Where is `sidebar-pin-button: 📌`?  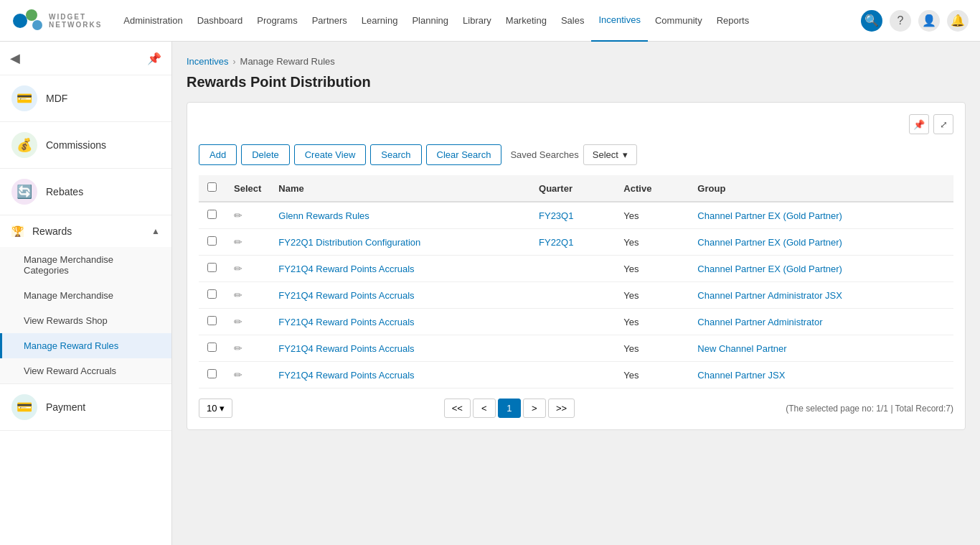
sidebar-pin-button: 📌 is located at coordinates (154, 59).